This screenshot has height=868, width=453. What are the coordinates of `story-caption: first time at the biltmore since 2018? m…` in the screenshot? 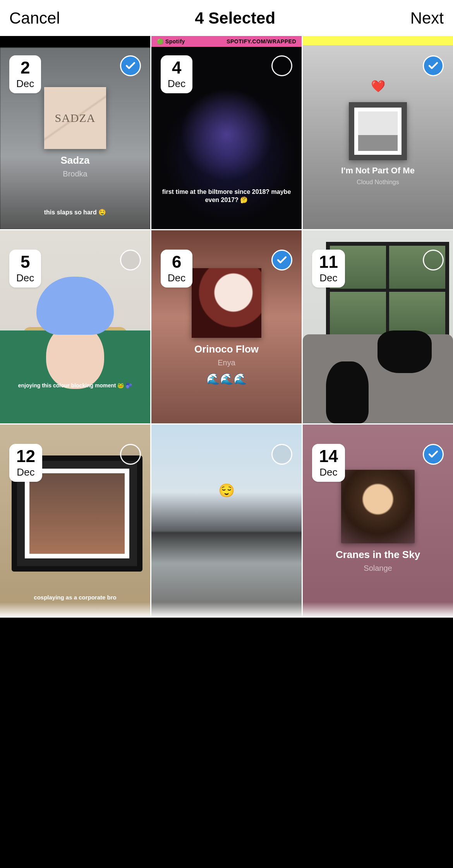 It's located at (226, 196).